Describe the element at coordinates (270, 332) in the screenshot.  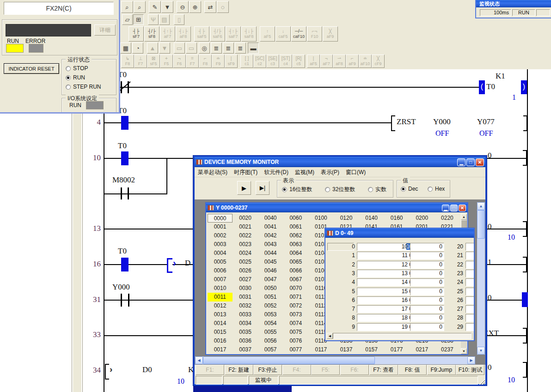
I see `y-device-cell: 0055` at that location.